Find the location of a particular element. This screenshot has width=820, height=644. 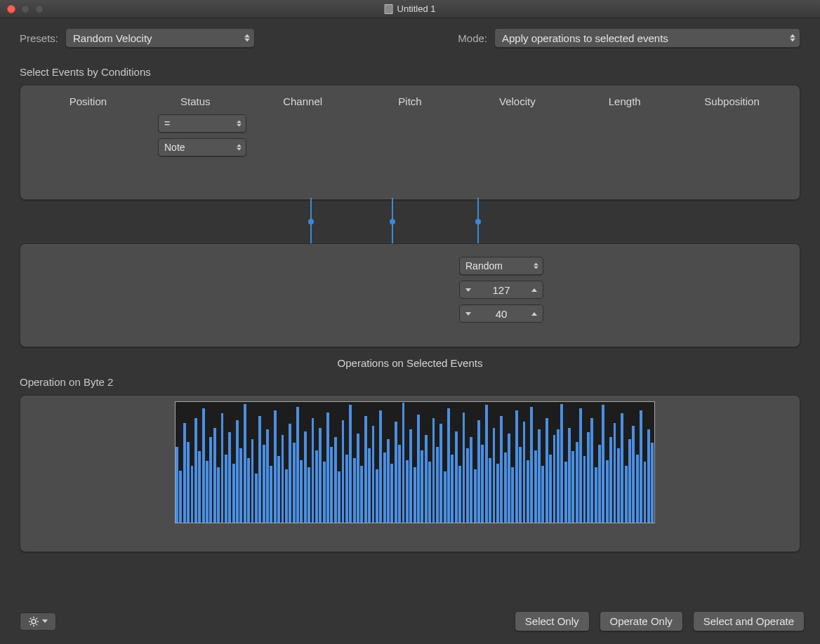

connectors is located at coordinates (410, 222).